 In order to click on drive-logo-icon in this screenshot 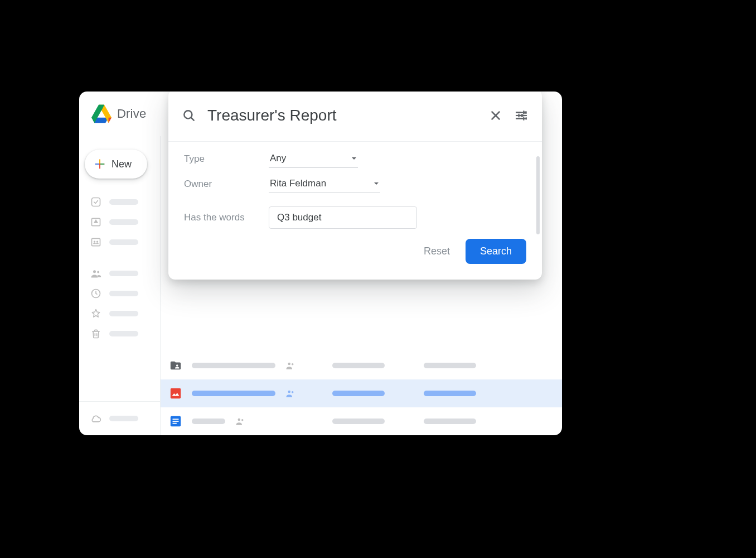, I will do `click(101, 114)`.